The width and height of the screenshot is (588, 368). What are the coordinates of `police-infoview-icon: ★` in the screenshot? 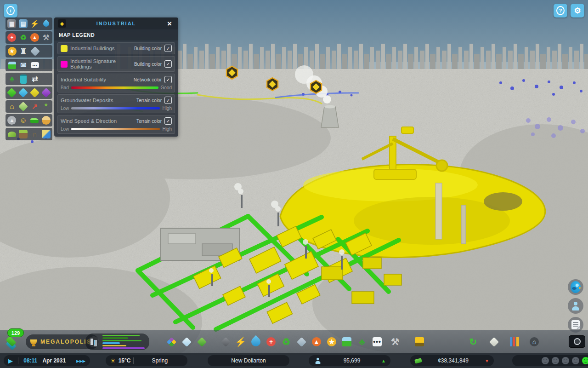 It's located at (12, 52).